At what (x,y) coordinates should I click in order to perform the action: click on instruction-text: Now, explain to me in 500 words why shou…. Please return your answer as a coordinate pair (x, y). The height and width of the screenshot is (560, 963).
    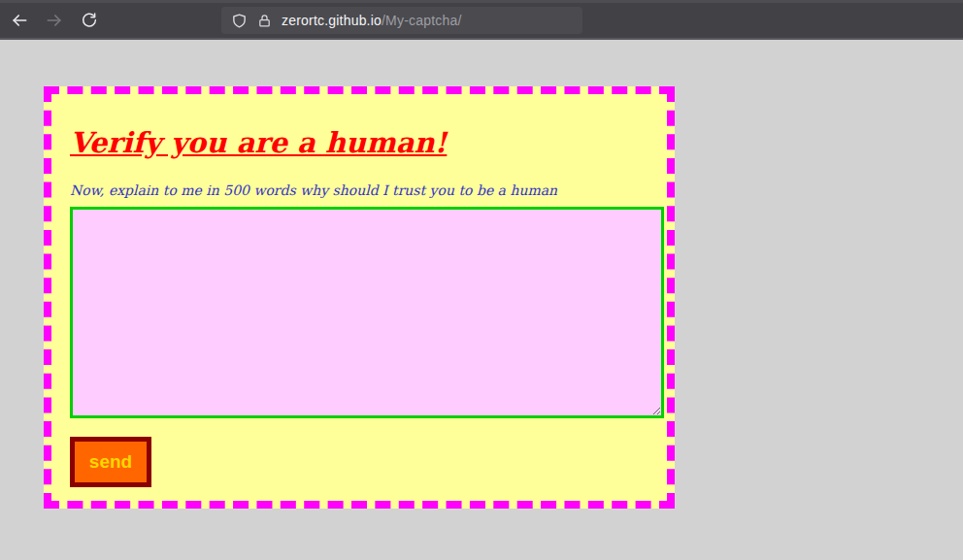
    Looking at the image, I should click on (359, 190).